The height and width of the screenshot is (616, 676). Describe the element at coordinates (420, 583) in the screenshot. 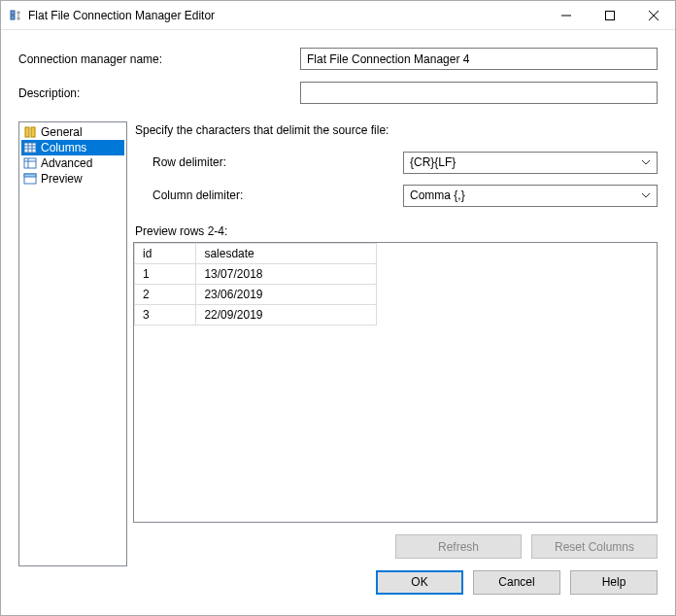

I see `ok-button: OK` at that location.